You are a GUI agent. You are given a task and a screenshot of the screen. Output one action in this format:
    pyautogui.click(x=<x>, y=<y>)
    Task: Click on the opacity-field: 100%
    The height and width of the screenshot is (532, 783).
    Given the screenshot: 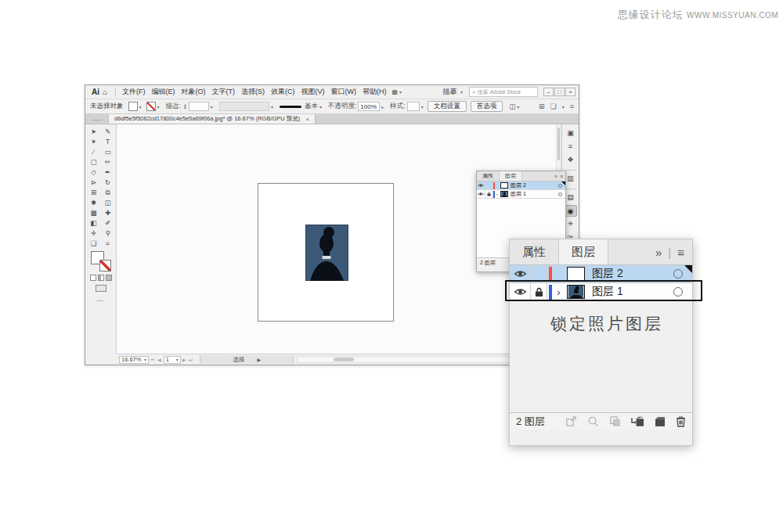 What is the action you would take?
    pyautogui.click(x=369, y=106)
    